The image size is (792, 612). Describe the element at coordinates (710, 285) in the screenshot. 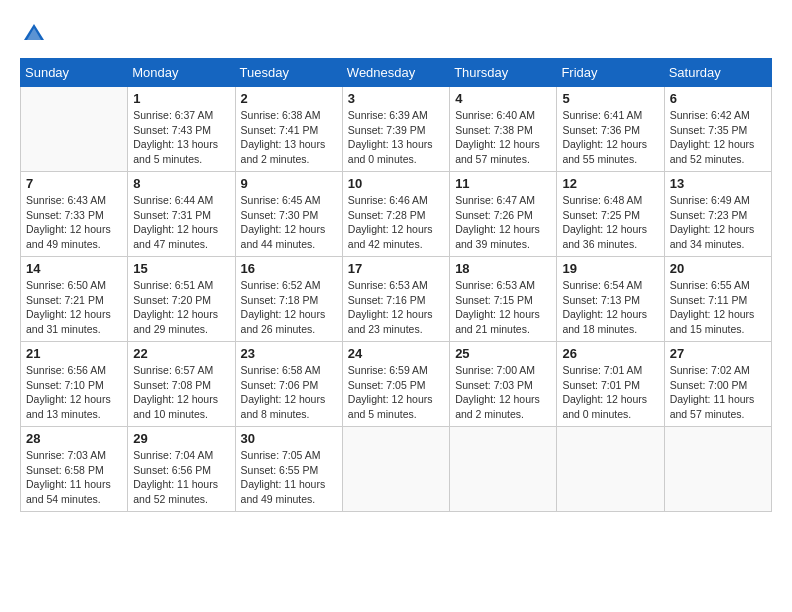

I see `sunrise-text: Sunrise: 6:55 AM` at that location.